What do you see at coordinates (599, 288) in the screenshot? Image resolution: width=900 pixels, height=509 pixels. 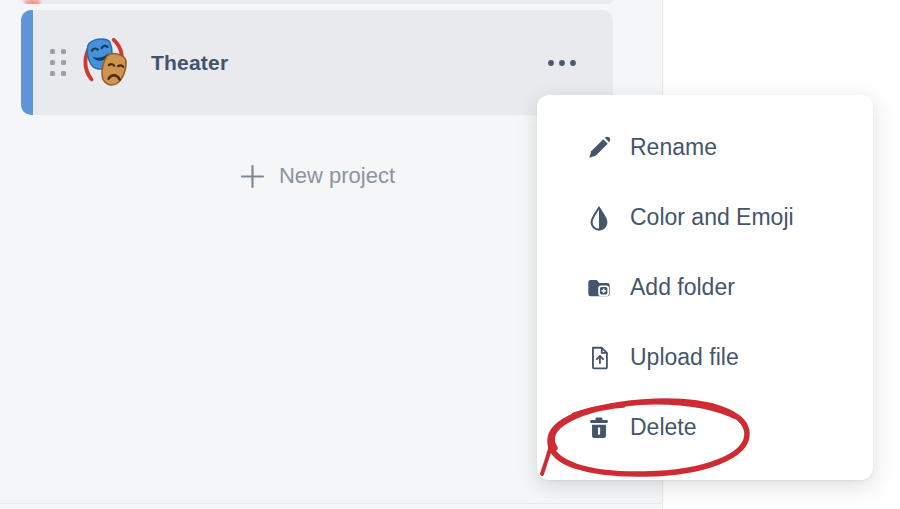 I see `folder-plus-icon` at bounding box center [599, 288].